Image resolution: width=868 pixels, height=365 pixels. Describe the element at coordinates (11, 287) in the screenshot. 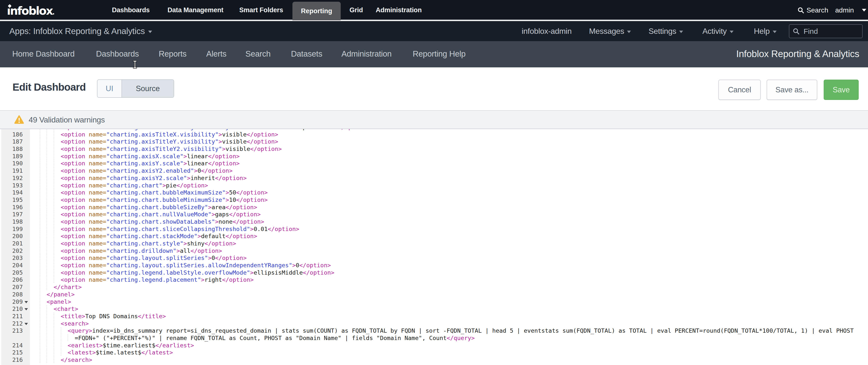

I see `line-number: 207` at that location.